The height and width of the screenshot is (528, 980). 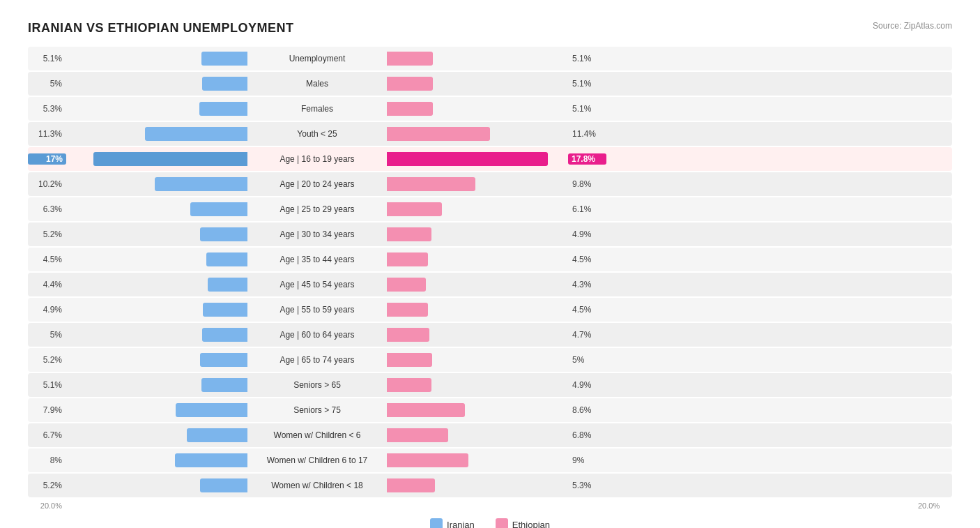 I want to click on left-value: 4.5%, so click(x=47, y=259).